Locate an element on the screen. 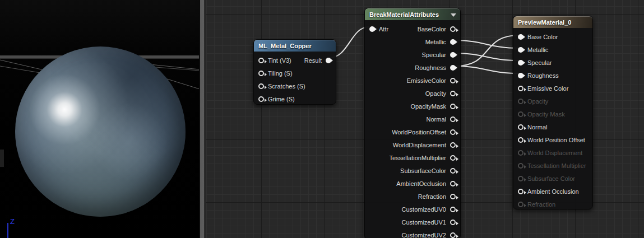 This screenshot has height=238, width=644. pin-row: AmbientOcclusion is located at coordinates (413, 184).